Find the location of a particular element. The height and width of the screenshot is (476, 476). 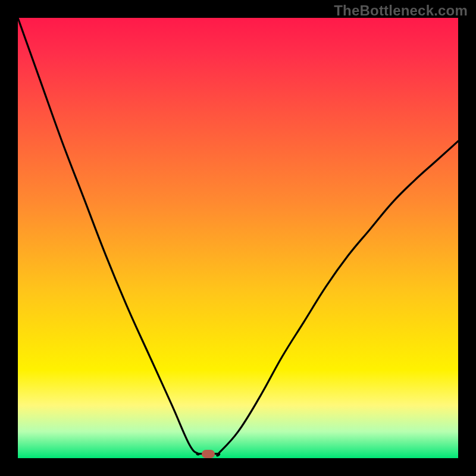

optimal-point-marker is located at coordinates (208, 454).